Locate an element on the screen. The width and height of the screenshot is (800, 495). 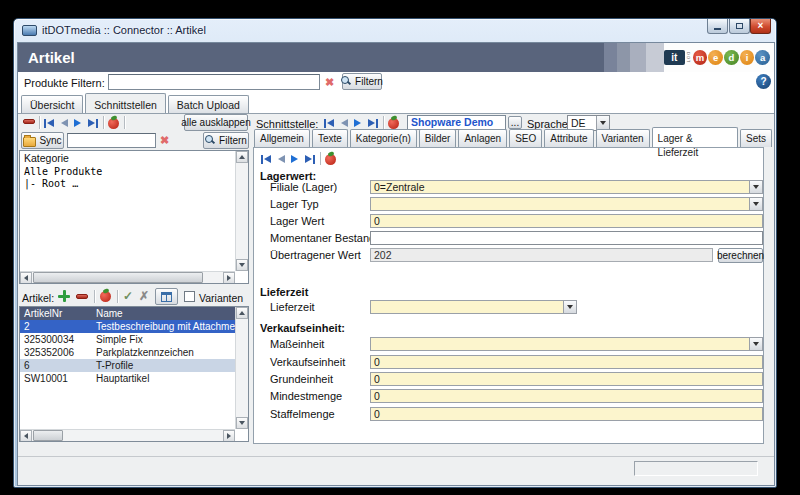
cancel-icon: ✗ is located at coordinates (144, 296).